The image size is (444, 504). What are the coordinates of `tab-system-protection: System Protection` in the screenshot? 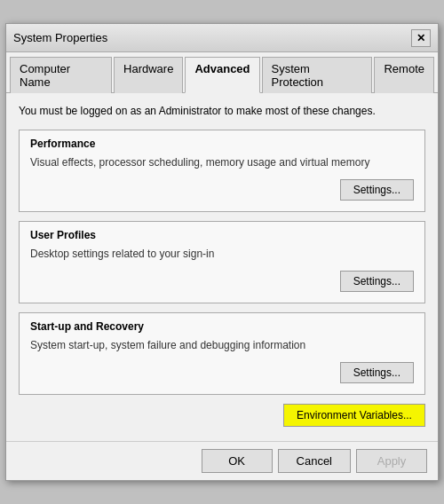 It's located at (318, 75).